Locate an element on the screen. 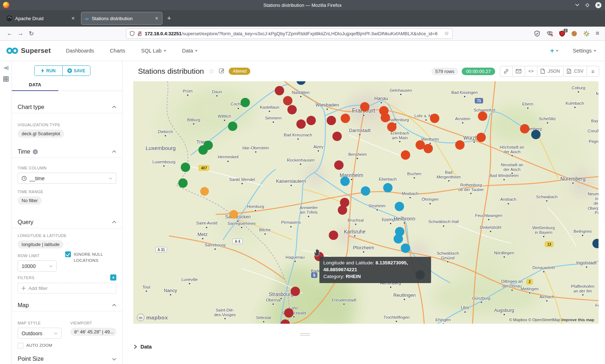 The image size is (605, 364). tab-stations-distribution: ∞ Stations distribution ✕ is located at coordinates (122, 18).